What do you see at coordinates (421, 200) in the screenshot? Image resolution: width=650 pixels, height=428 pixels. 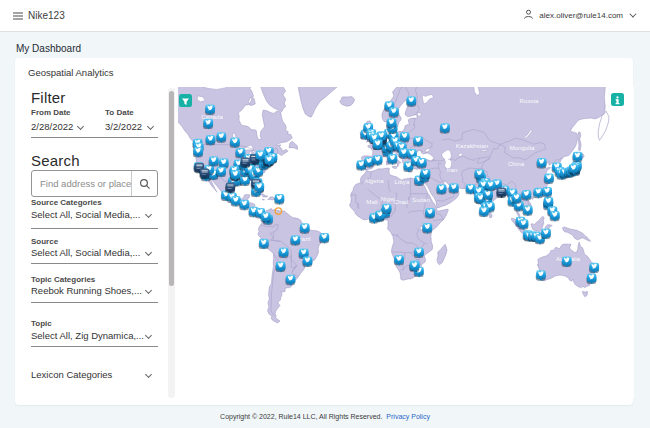 I see `svg-text: Sudan` at bounding box center [421, 200].